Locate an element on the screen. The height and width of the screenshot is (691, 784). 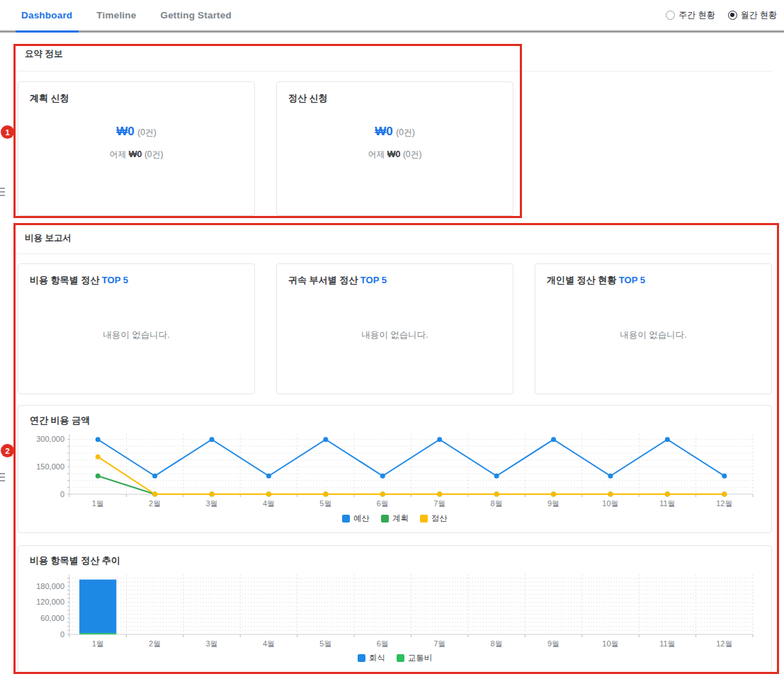
top5-individual-card: 개인별 정산 현황 TOP 5 내용이 없습니다. is located at coordinates (653, 329).